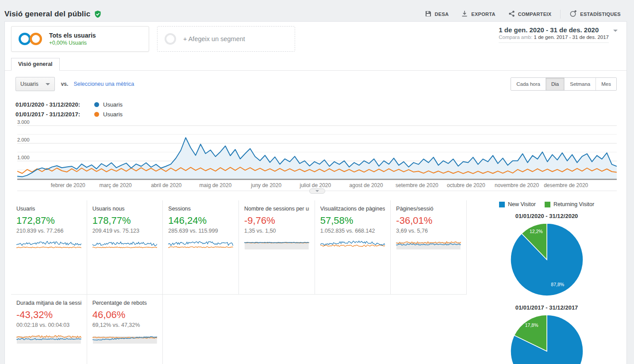 This screenshot has height=364, width=634. I want to click on metric-select-dropdown: Usuaris, so click(35, 84).